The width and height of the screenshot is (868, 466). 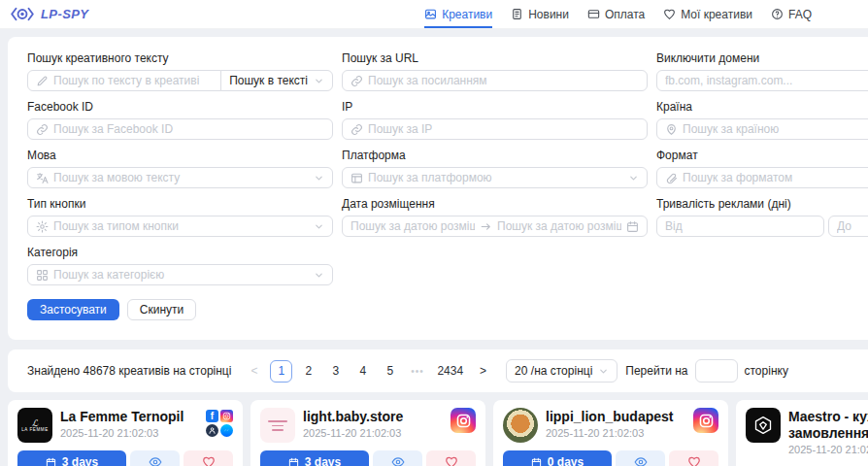 I want to click on apply-button: Застосувати, so click(x=74, y=310).